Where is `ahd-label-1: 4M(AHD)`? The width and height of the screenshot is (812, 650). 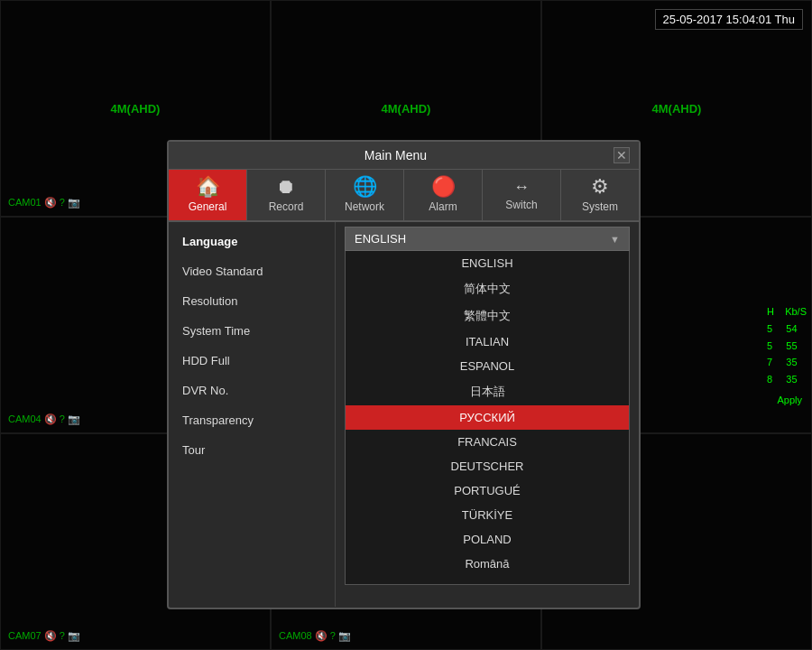
ahd-label-1: 4M(AHD) is located at coordinates (135, 108).